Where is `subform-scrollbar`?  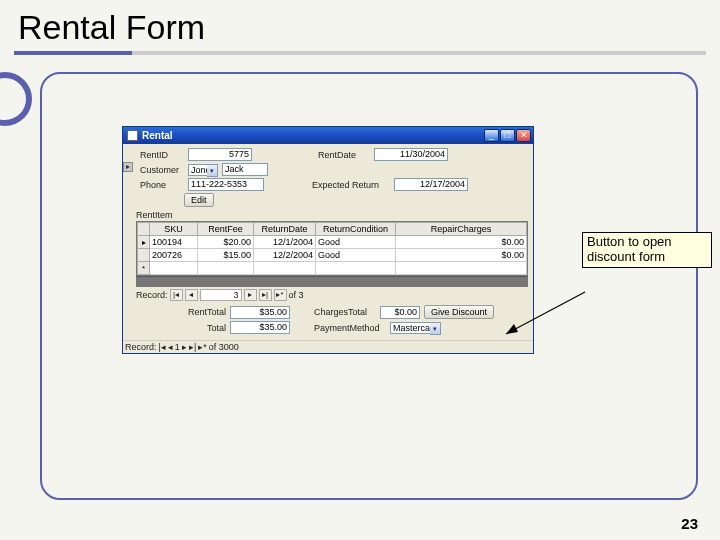 subform-scrollbar is located at coordinates (332, 282).